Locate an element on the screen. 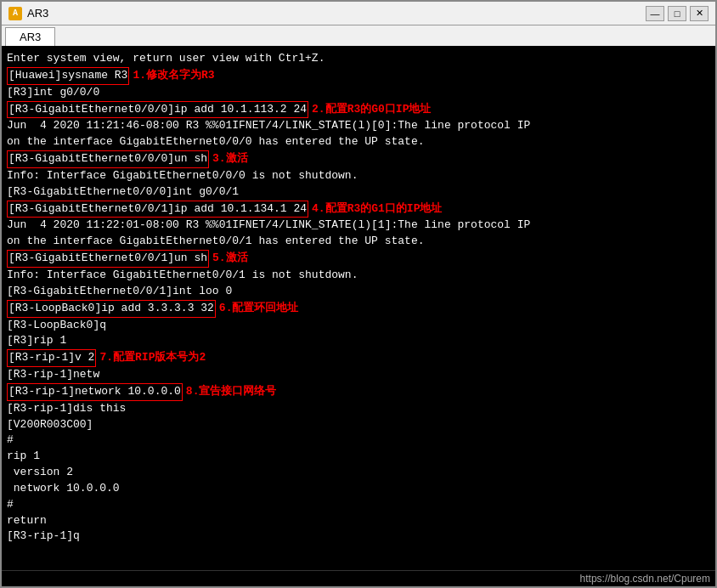  terminal-line: [R3-GigabitEthernet0/0/1]int loo 0 is located at coordinates (358, 292).